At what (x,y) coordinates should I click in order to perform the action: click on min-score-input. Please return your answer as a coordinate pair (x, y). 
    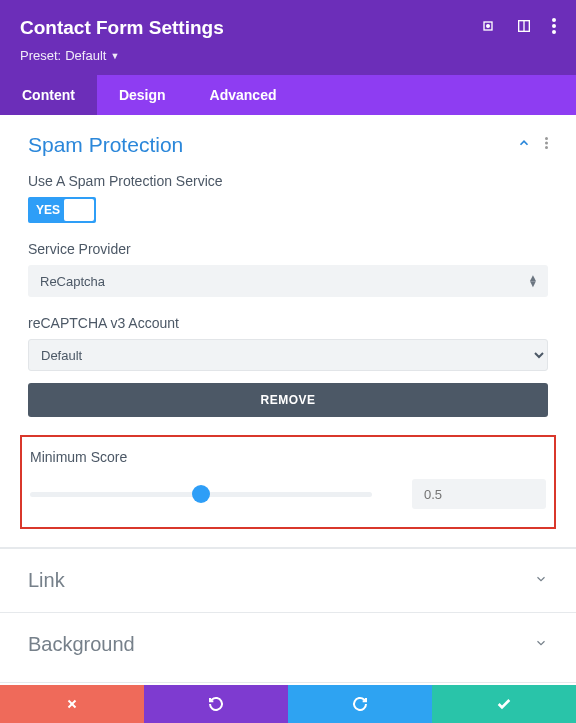
    Looking at the image, I should click on (479, 494).